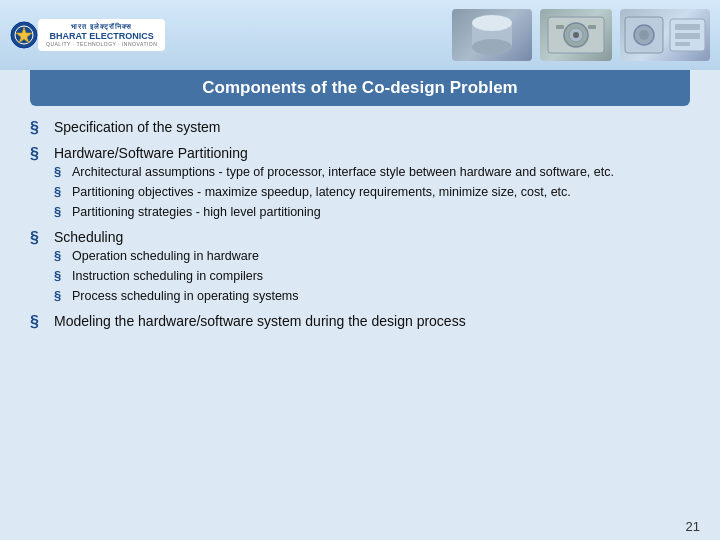 The height and width of the screenshot is (540, 720). Describe the element at coordinates (372, 296) in the screenshot. I see `sub-bullet-3-3: § Process scheduling in operating system…` at that location.